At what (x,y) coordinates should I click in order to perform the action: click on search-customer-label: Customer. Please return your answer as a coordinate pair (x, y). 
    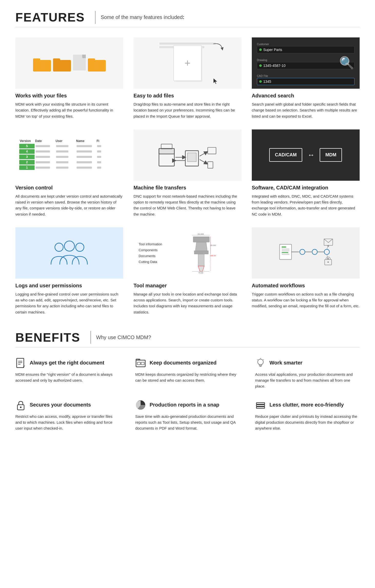
    Looking at the image, I should click on (306, 44).